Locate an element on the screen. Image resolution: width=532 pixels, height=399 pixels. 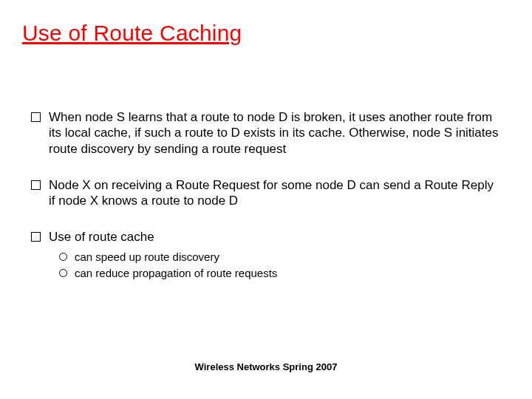
bullet-text: Use of route cache is located at coordinates (102, 236).